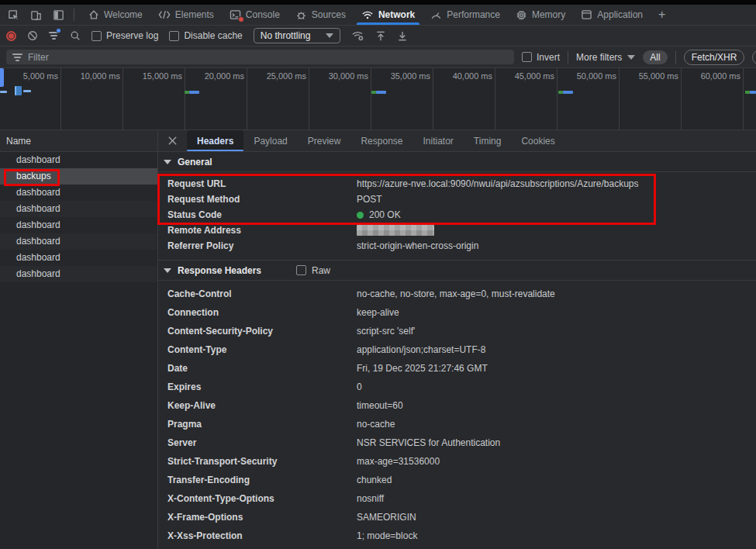  I want to click on device-toolbar-icon, so click(36, 16).